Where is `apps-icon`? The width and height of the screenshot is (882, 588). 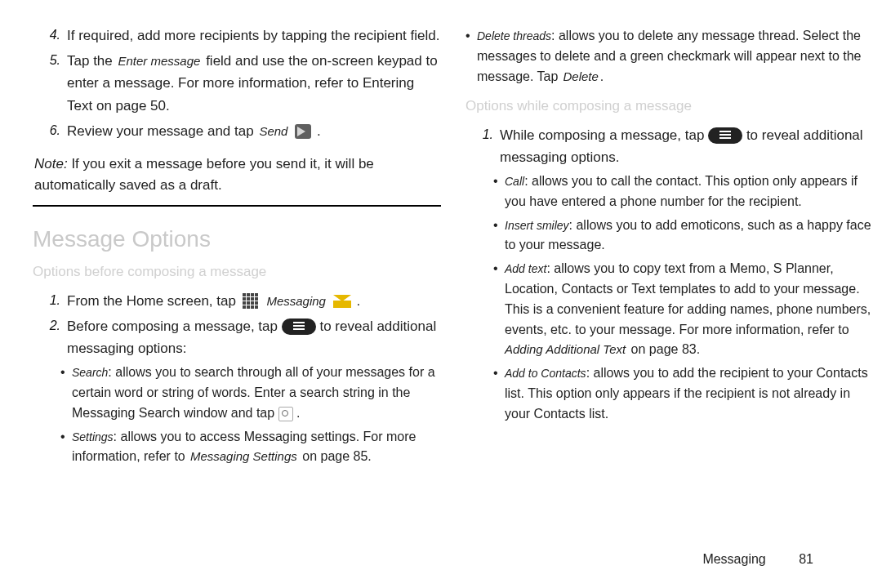
apps-icon is located at coordinates (251, 301).